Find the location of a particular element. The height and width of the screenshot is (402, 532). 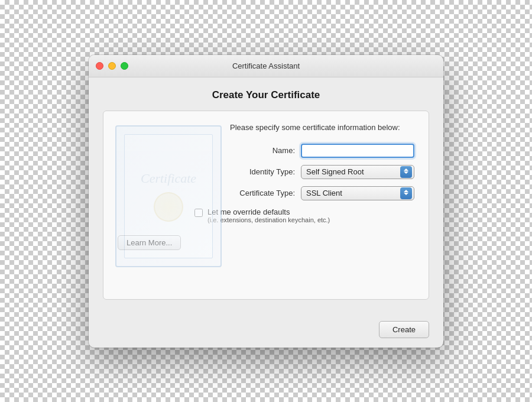

page-title: Create Your Certificate is located at coordinates (266, 95).